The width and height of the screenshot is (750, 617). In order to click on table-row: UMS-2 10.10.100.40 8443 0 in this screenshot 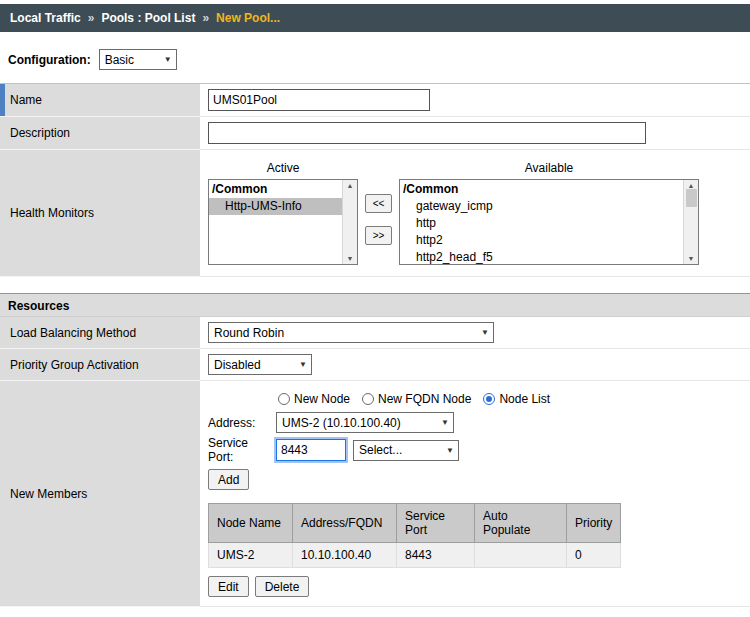, I will do `click(415, 556)`.